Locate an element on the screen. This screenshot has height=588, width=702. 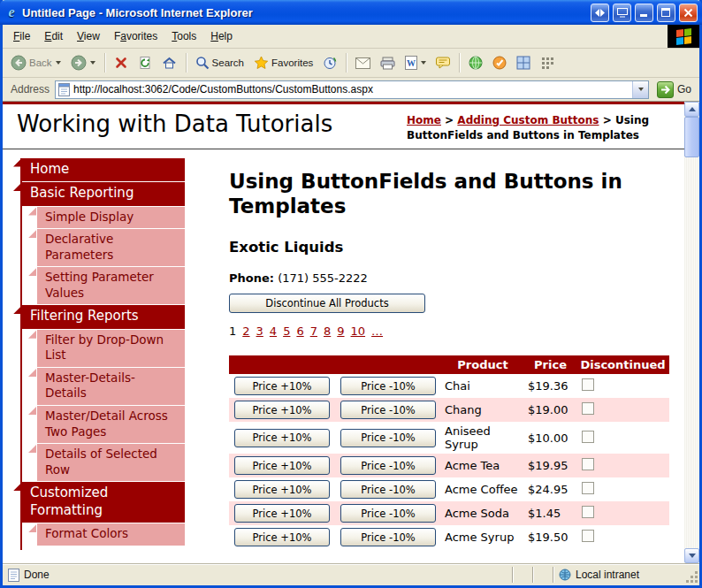
pager-link: 6 is located at coordinates (300, 331).